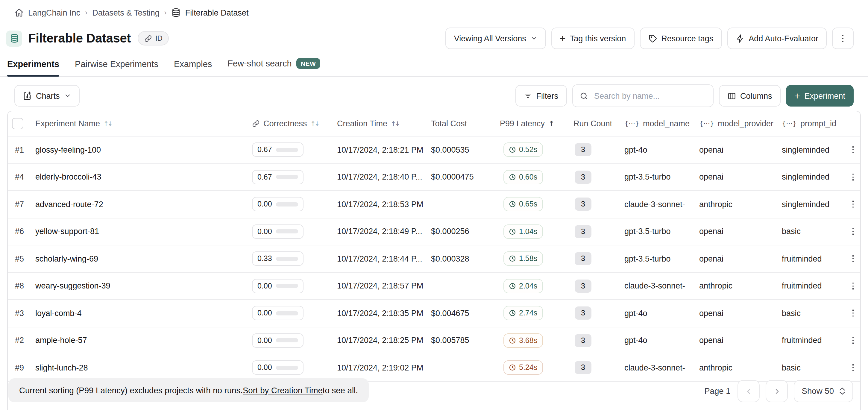 This screenshot has width=868, height=410. I want to click on next-page-button, so click(777, 391).